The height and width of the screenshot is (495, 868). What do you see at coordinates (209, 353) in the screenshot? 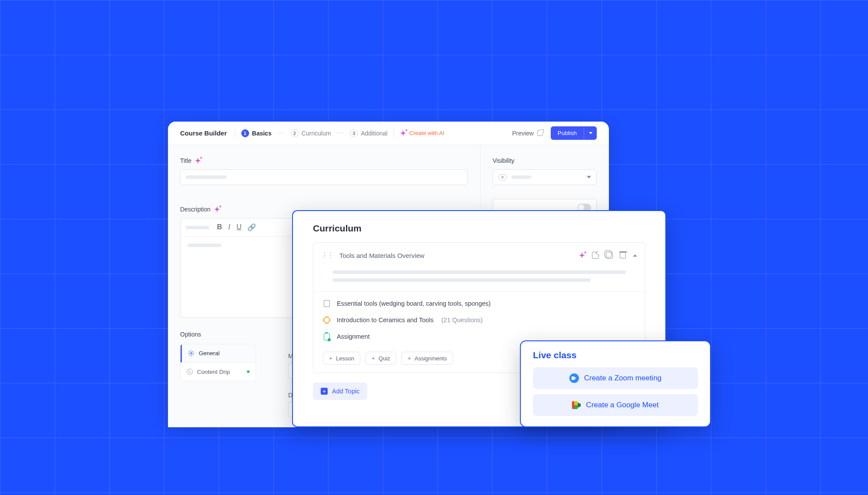
I see `tab-label: General` at bounding box center [209, 353].